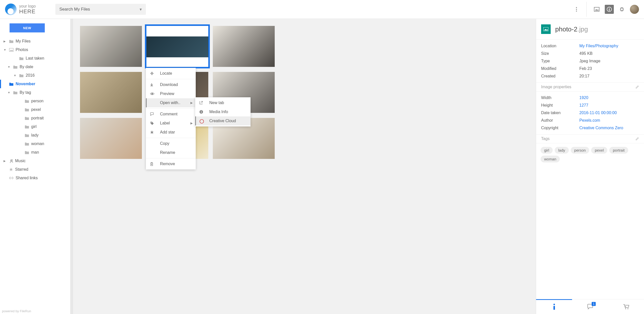 This screenshot has width=644, height=314. I want to click on menu-item-comment: Comment, so click(171, 114).